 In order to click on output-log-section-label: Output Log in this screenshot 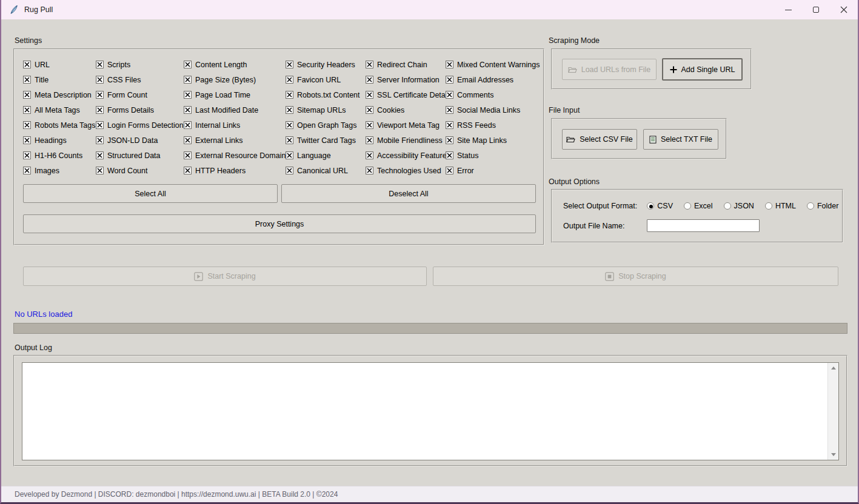, I will do `click(33, 348)`.